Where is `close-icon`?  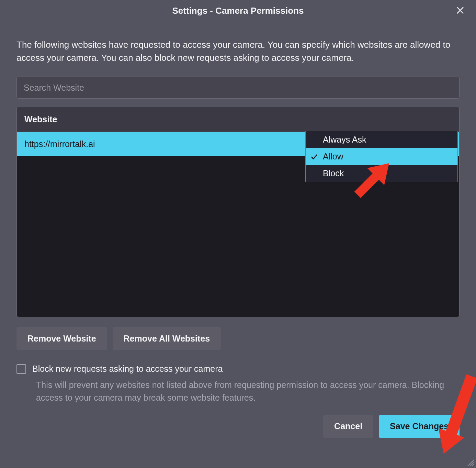
close-icon is located at coordinates (460, 11).